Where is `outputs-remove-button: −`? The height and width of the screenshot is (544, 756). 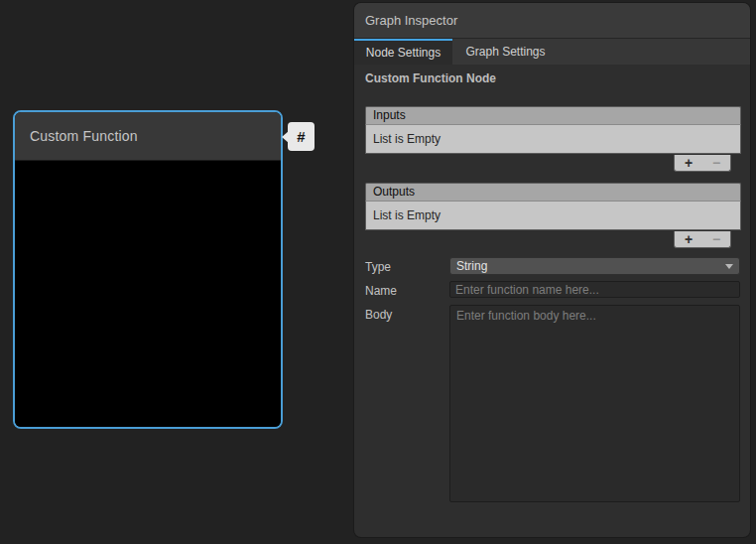
outputs-remove-button: − is located at coordinates (716, 240).